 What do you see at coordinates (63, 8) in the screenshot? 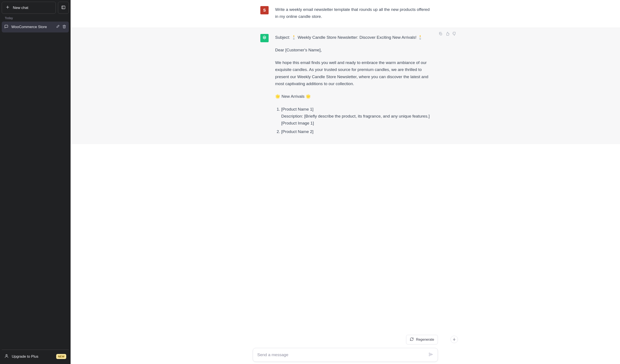
I see `panel-icon` at bounding box center [63, 8].